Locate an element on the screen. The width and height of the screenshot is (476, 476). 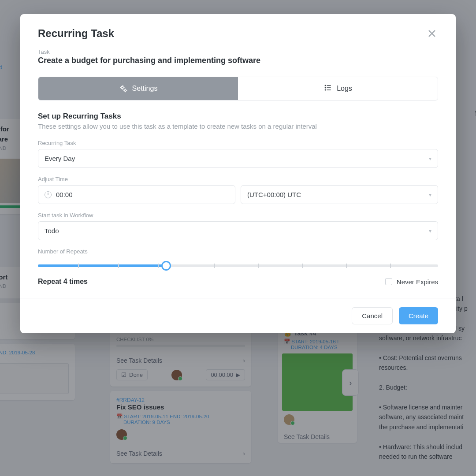
modal-title: Recurring Task is located at coordinates (76, 33).